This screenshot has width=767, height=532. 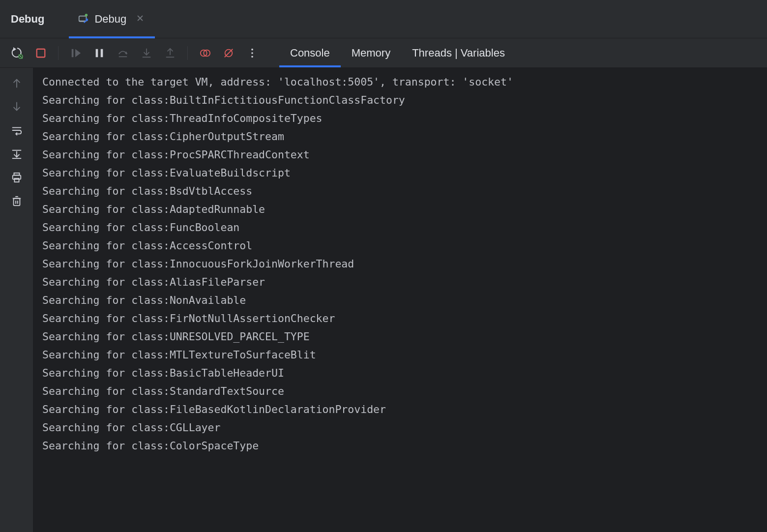 What do you see at coordinates (17, 130) in the screenshot?
I see `soft-wrap-icon` at bounding box center [17, 130].